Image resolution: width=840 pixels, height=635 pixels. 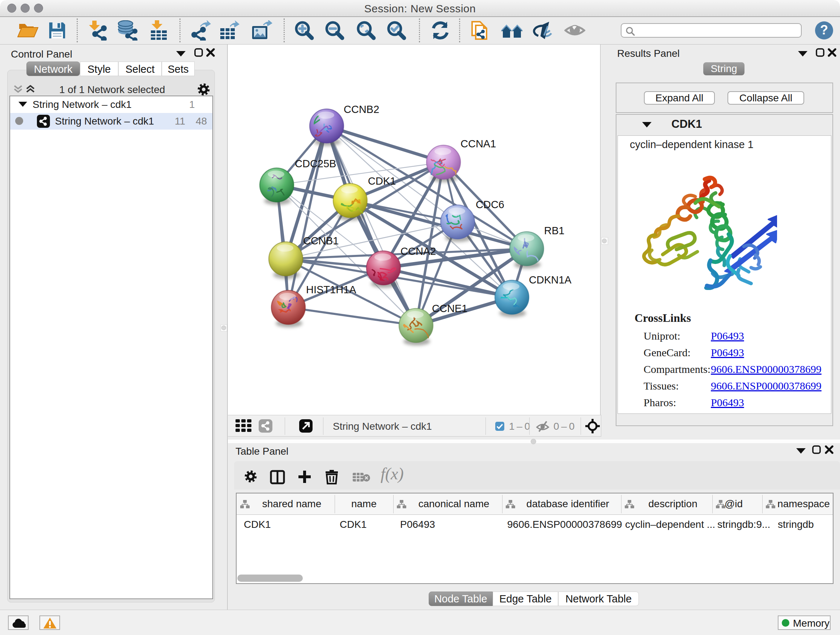 I want to click on svg-text: HIST1H1A, so click(x=331, y=290).